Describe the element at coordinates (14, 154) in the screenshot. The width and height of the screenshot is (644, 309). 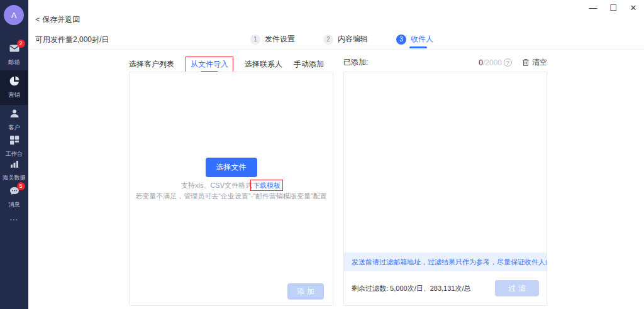
I see `sidebar: A 2 邮箱 营销 客户 工作台` at that location.